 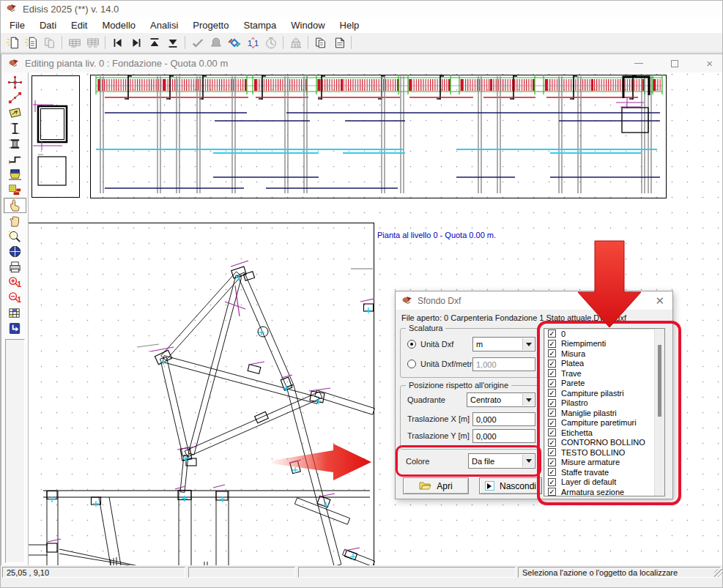 What do you see at coordinates (198, 42) in the screenshot?
I see `confirm-check-button` at bounding box center [198, 42].